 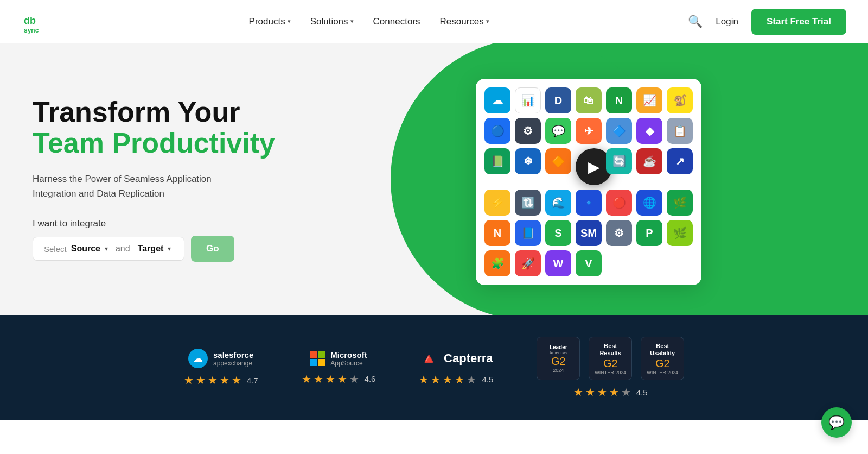 What do you see at coordinates (456, 380) in the screenshot?
I see `capterra-stars: ★ ★ ★ ★ ★ 4.5` at bounding box center [456, 380].